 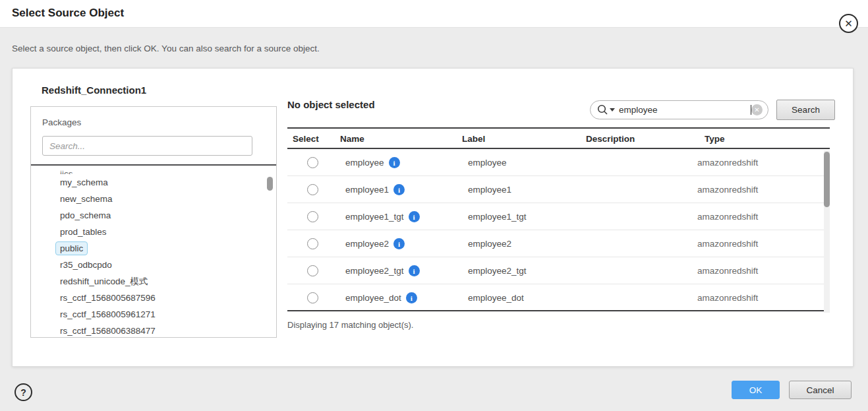 I want to click on package-label: iics, so click(x=67, y=170).